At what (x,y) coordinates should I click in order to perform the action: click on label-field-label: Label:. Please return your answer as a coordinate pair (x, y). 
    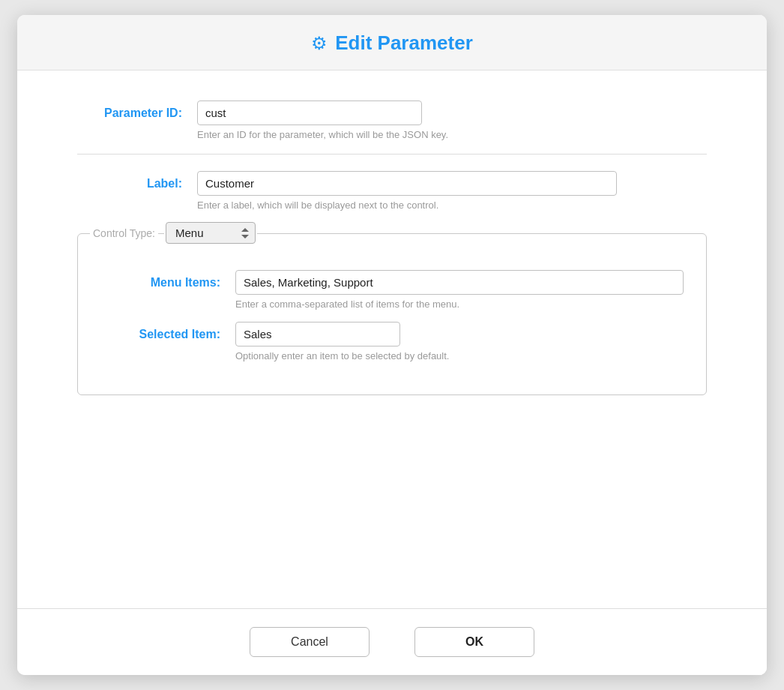
    Looking at the image, I should click on (137, 181).